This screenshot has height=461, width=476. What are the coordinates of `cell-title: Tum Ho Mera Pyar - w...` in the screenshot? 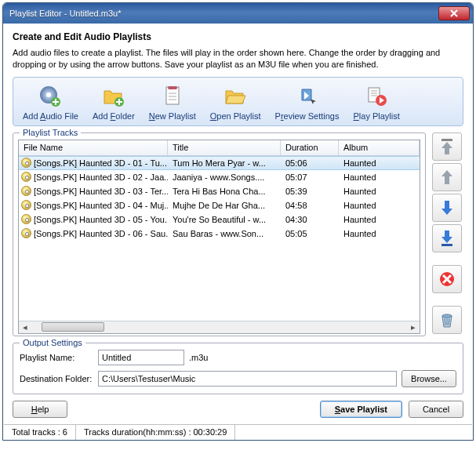 It's located at (224, 163).